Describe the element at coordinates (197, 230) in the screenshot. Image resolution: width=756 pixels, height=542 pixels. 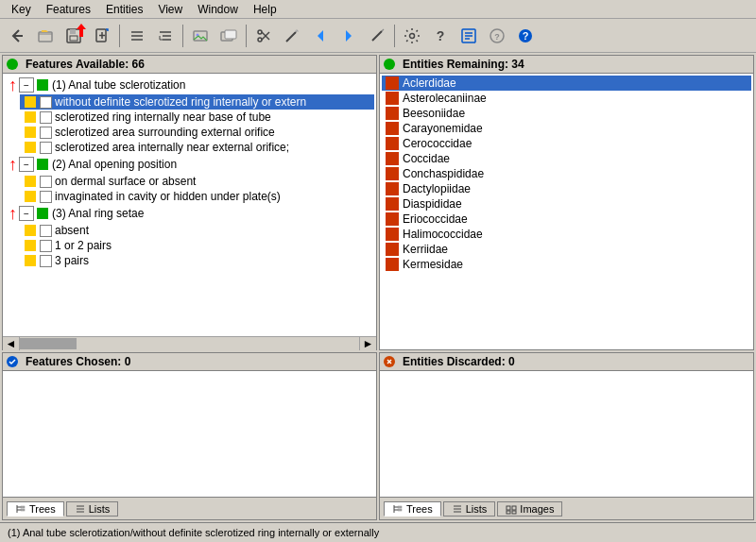
I see `feature-item-3-1: absent` at that location.